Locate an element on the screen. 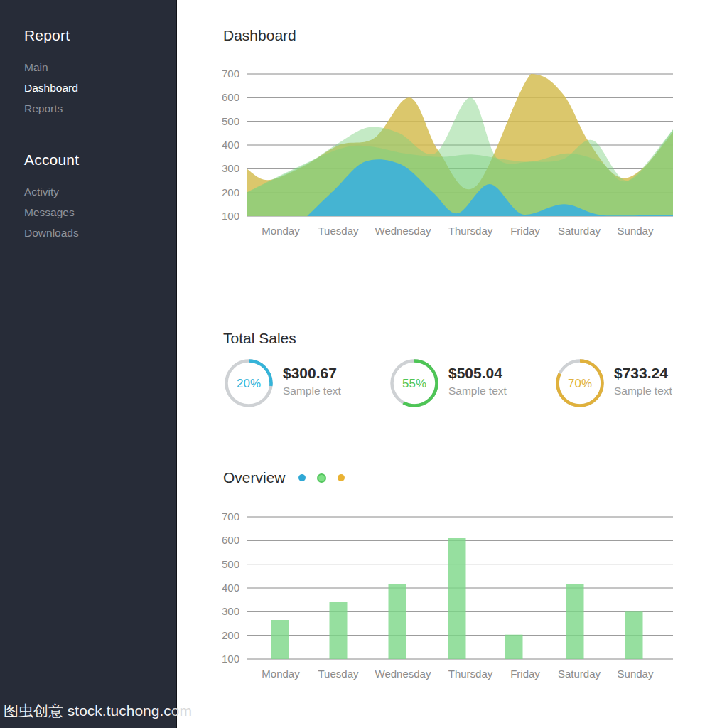  bar-tuesday is located at coordinates (338, 631).